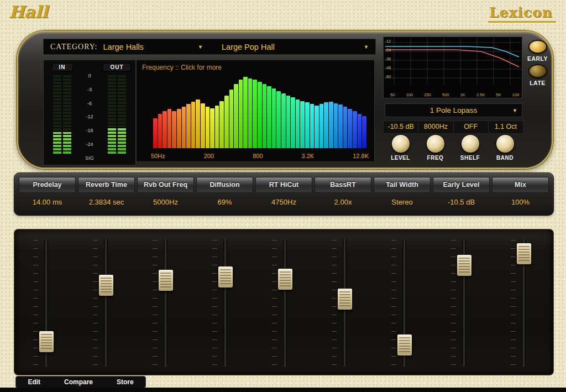  What do you see at coordinates (521, 202) in the screenshot?
I see `param-value: 100%` at bounding box center [521, 202].